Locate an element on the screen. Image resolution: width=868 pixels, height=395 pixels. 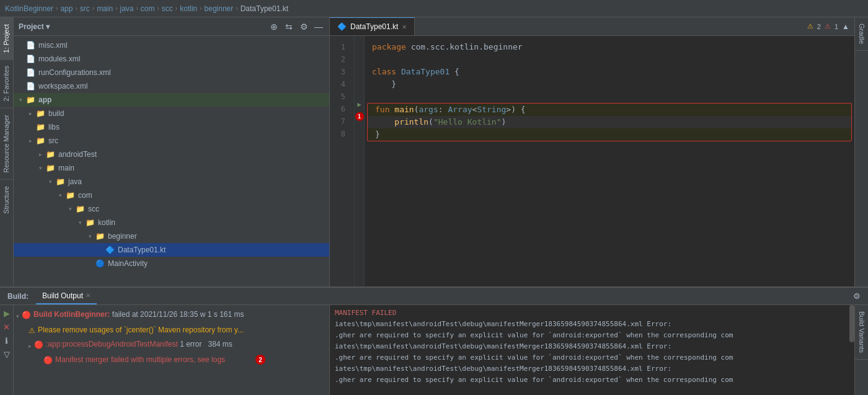
right-sidebar: Gradle is located at coordinates (861, 152).